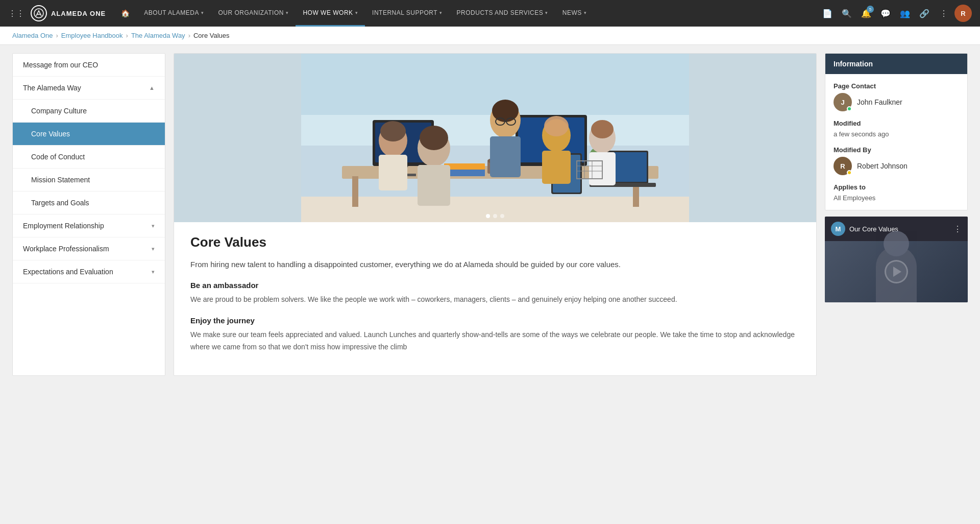 This screenshot has width=980, height=524. I want to click on modified-by-section: Modified By R Robert Johnson, so click(896, 160).